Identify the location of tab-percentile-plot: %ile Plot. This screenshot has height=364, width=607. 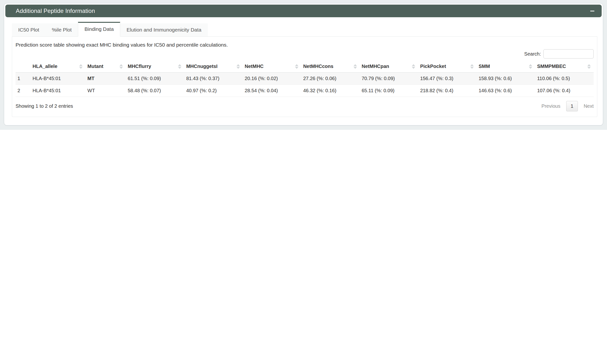
(62, 30).